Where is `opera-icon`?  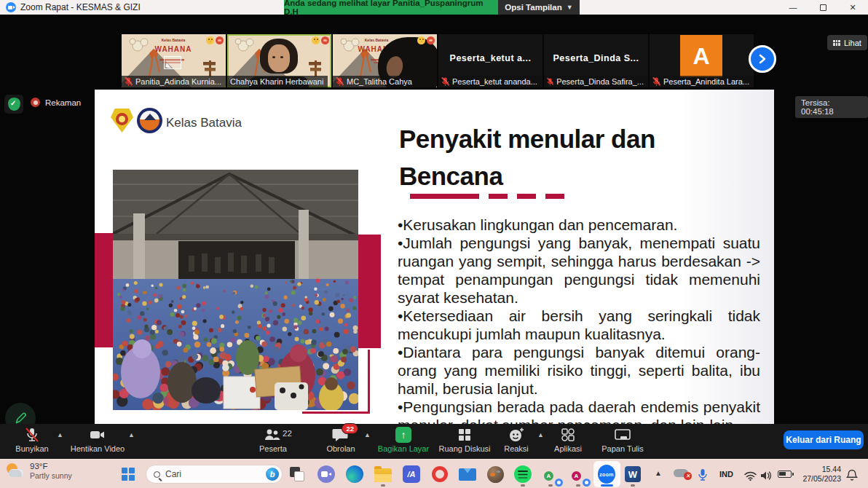 opera-icon is located at coordinates (440, 474).